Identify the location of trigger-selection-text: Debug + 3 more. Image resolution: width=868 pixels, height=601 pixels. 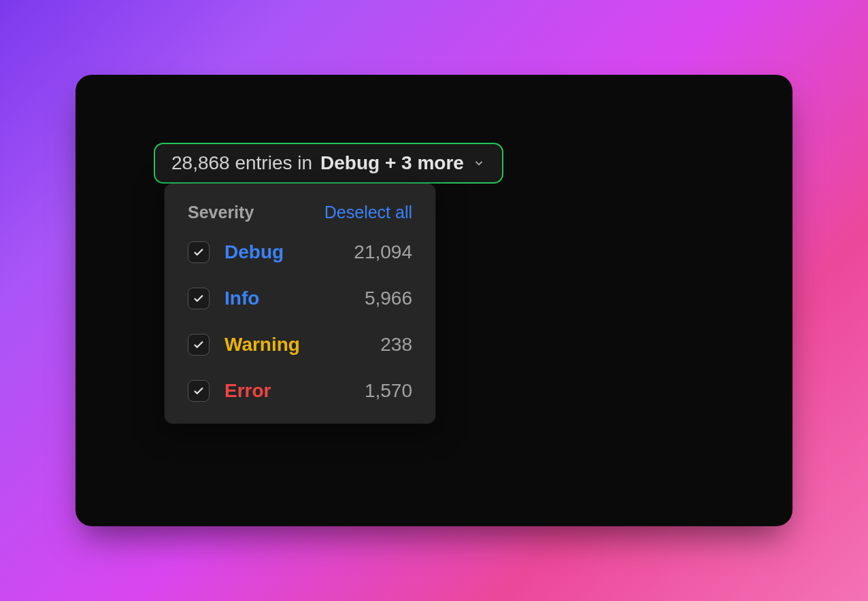
(392, 163).